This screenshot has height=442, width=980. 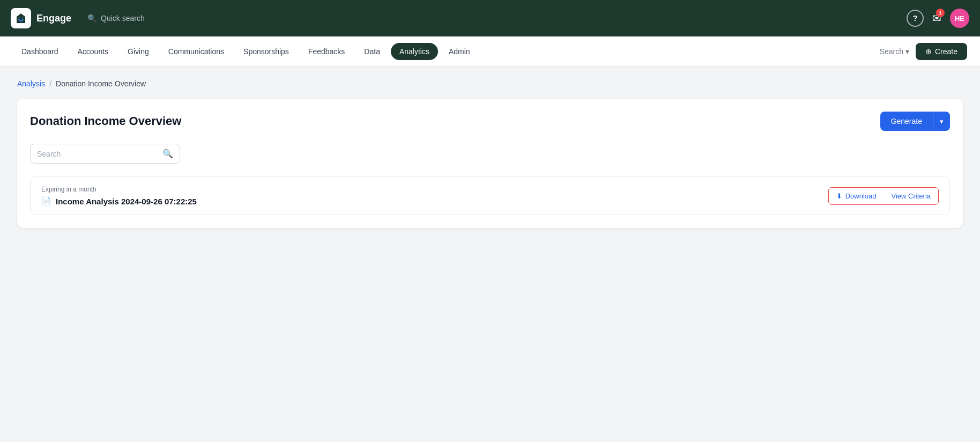 What do you see at coordinates (960, 18) in the screenshot?
I see `avatar: HE` at bounding box center [960, 18].